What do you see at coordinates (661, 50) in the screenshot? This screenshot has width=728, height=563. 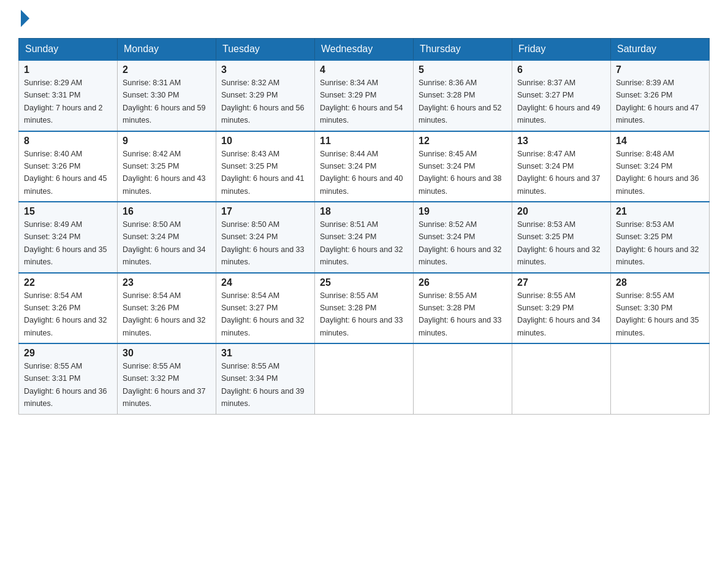 I see `calendar-col-header: Saturday` at bounding box center [661, 50].